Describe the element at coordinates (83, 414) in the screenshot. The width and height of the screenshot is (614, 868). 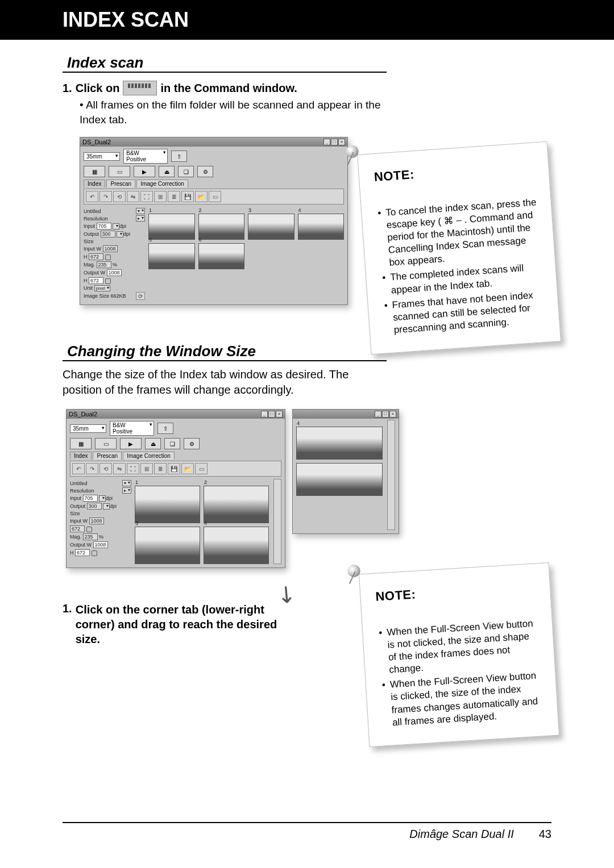
I see `window-title-text: DS_Dual2` at that location.